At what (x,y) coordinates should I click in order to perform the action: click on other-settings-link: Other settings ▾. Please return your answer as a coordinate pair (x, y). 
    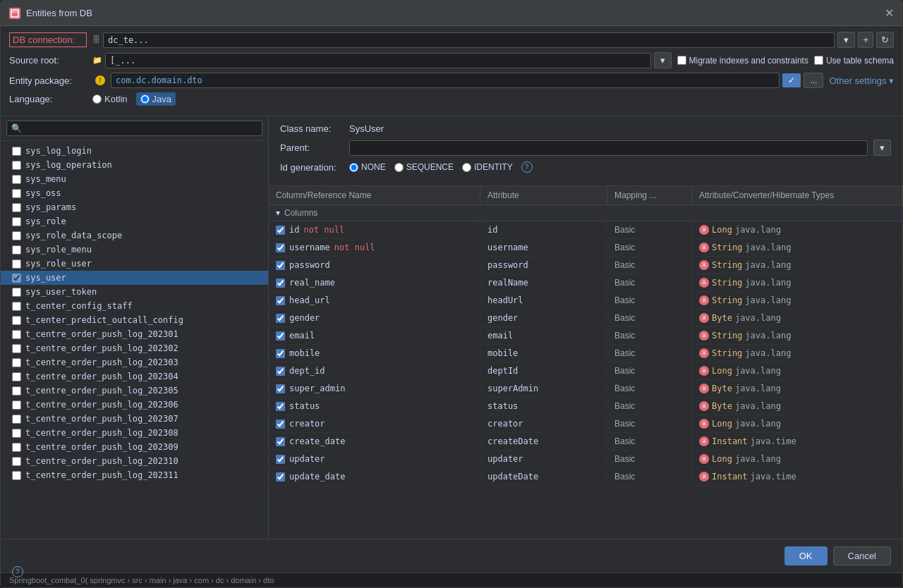
    Looking at the image, I should click on (861, 80).